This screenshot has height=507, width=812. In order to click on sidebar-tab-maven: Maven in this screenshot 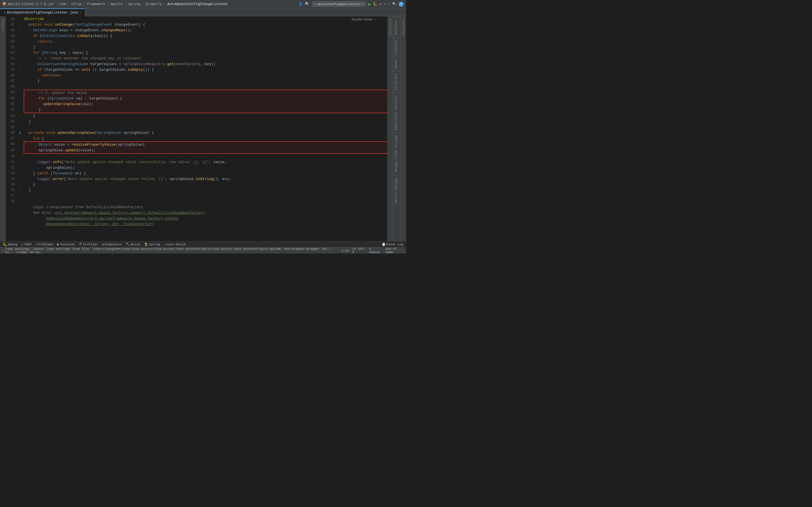, I will do `click(397, 64)`.